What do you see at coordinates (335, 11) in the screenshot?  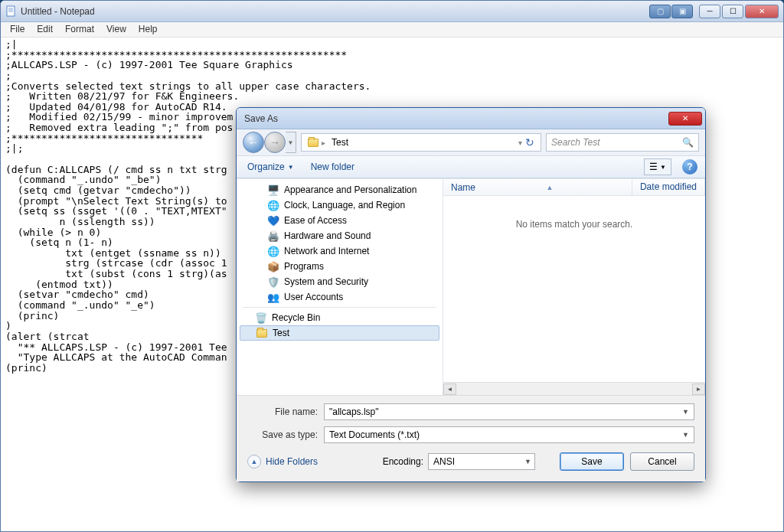 I see `notepad-title: Untitled - Notepad` at bounding box center [335, 11].